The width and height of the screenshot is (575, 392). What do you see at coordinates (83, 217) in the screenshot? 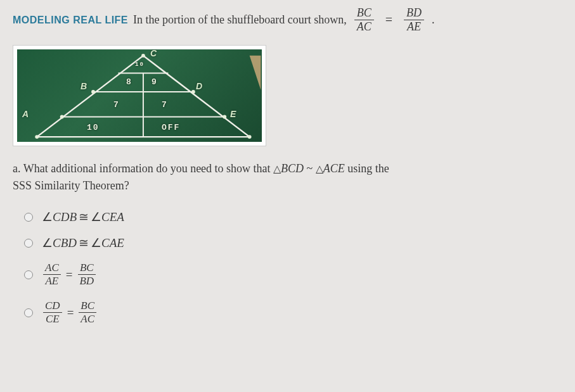
I see `option-1-content: ∠CDB ≅ ∠CEA` at bounding box center [83, 217].